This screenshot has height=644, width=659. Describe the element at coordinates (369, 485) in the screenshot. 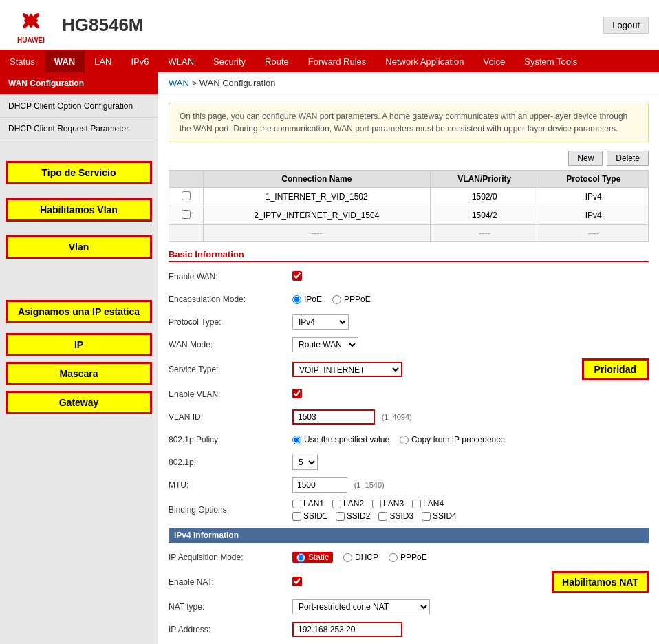

I see `mtu-hint: (1–1540)` at that location.